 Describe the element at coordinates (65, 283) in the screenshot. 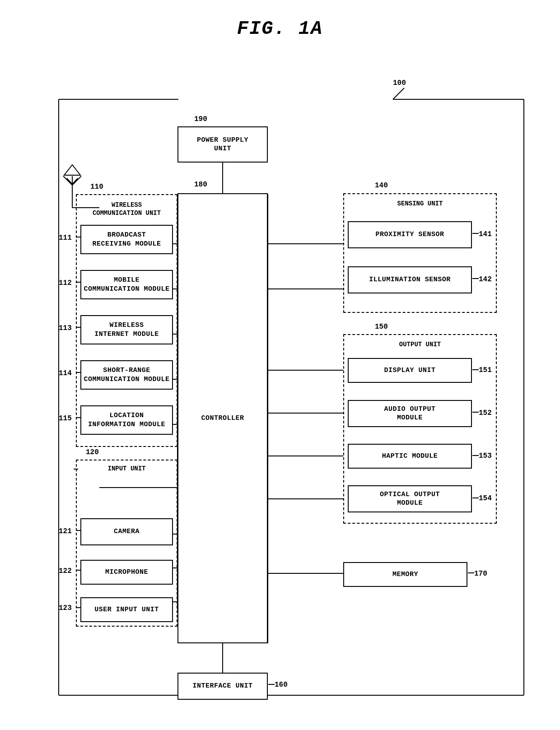

I see `ref-112: 112` at that location.